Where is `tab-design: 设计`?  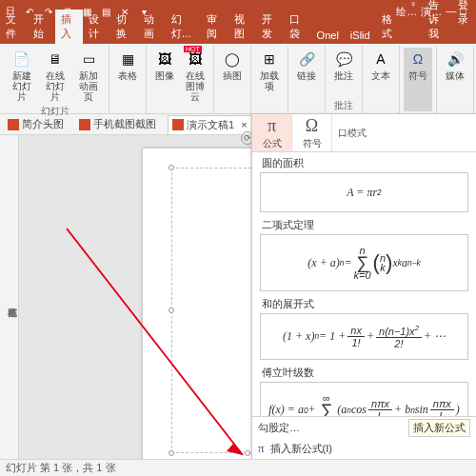 tab-design: 设计 is located at coordinates (97, 27).